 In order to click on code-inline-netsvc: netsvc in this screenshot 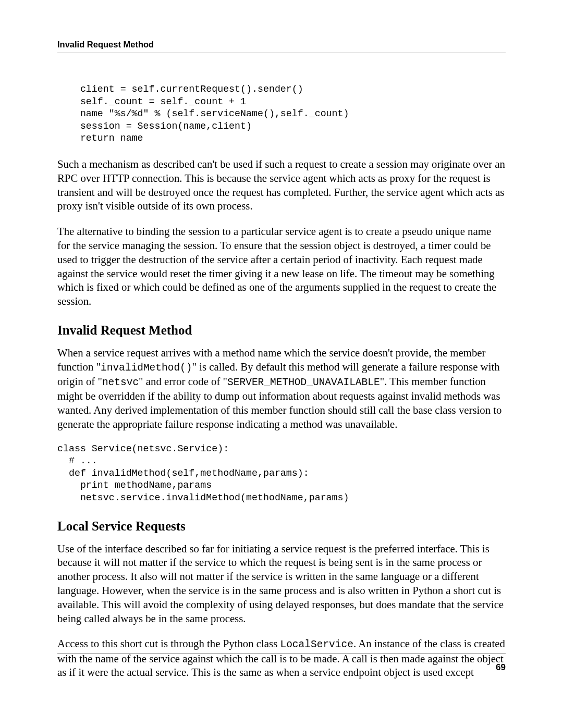, I will do `click(120, 382)`.